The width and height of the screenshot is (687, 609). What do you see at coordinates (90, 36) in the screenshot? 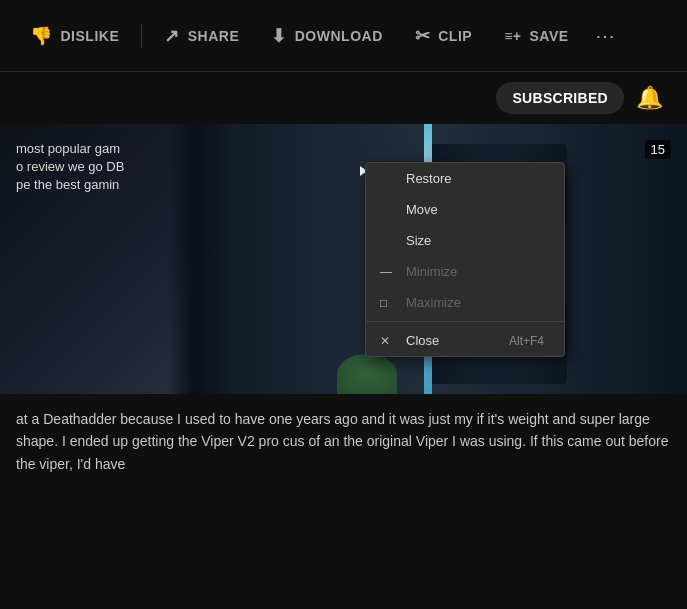
I see `dislike-label: DISLIKE` at bounding box center [90, 36].